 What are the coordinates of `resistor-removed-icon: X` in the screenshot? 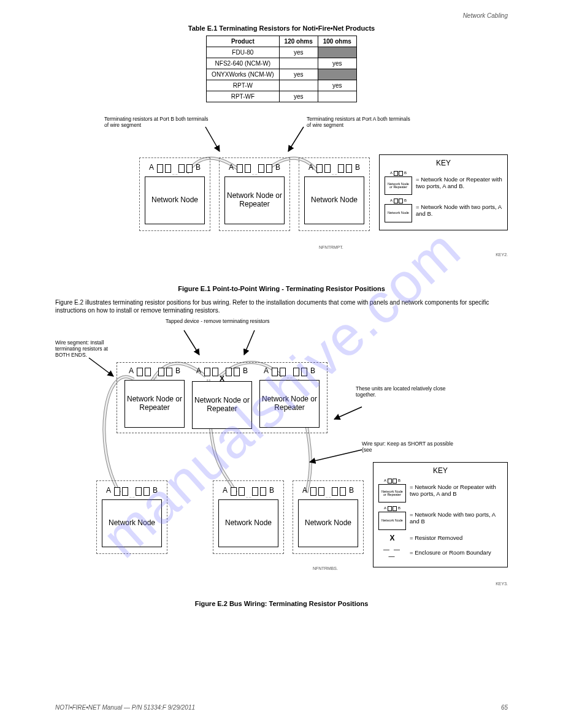 It's located at (222, 379).